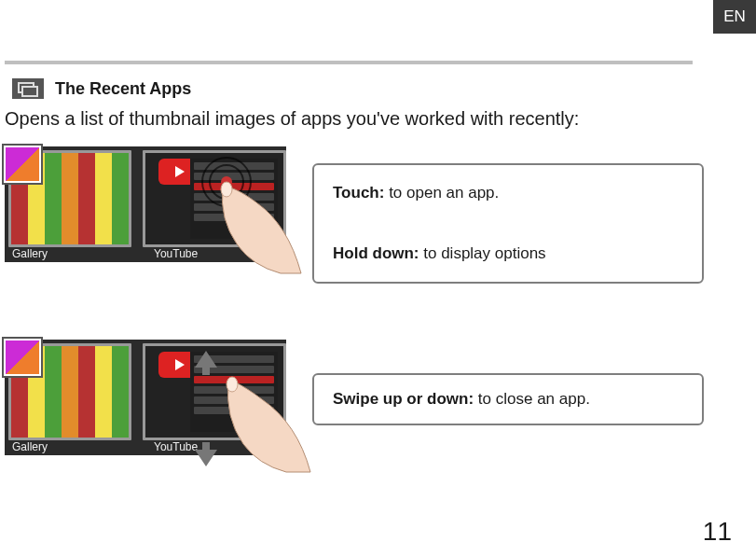 The height and width of the screenshot is (556, 756). What do you see at coordinates (373, 119) in the screenshot?
I see `section-description: Opens a list of thumbnail images of apps…` at bounding box center [373, 119].